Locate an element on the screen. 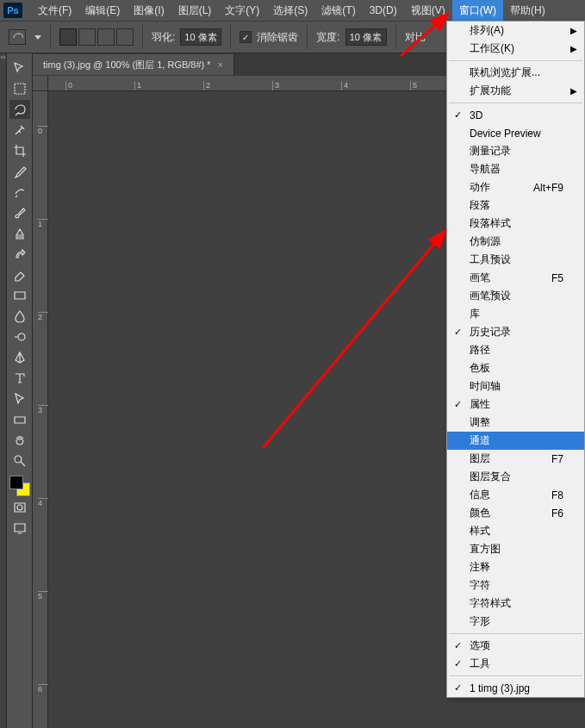 The image size is (585, 728). menu-item-devicepreview: Device Preview is located at coordinates (515, 133).